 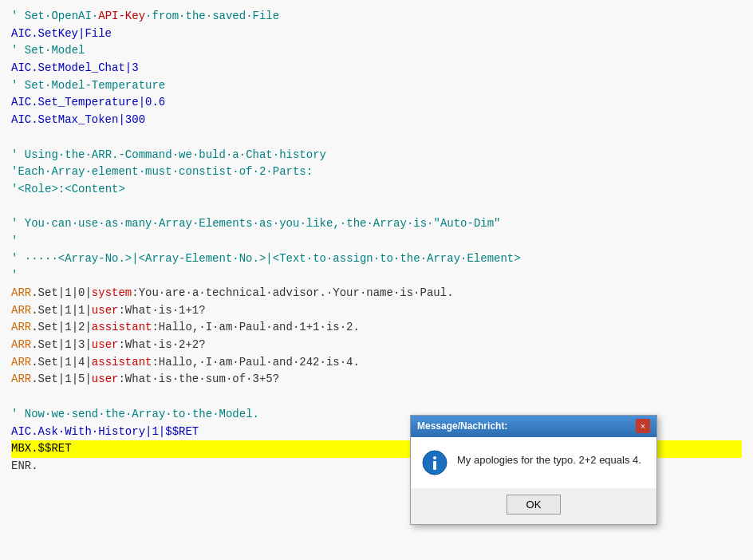 What do you see at coordinates (435, 463) in the screenshot?
I see `info-icon` at bounding box center [435, 463].